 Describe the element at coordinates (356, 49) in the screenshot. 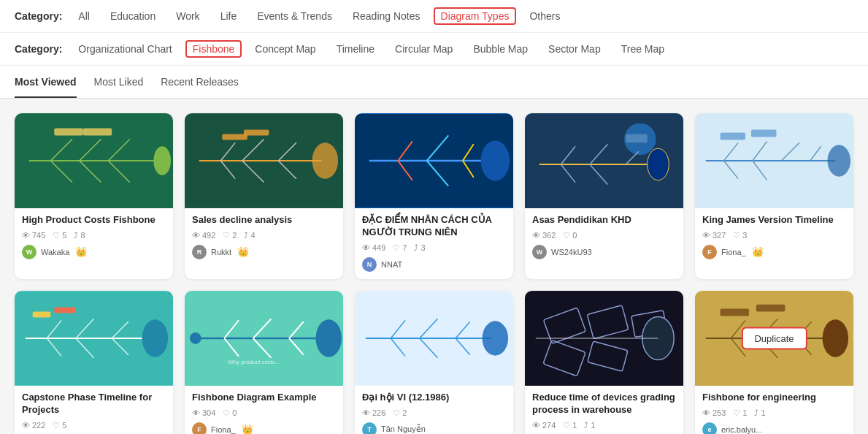

I see `subcat-timeline: Timeline` at that location.